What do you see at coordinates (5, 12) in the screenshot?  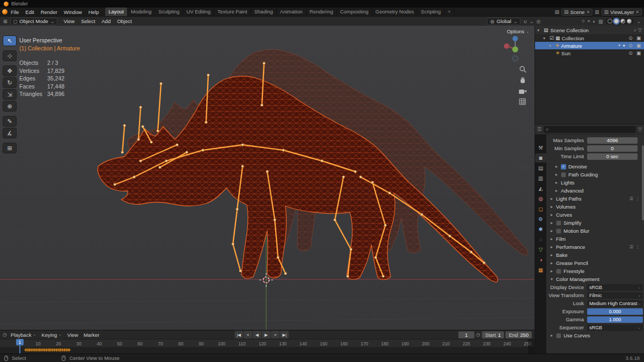 I see `blender-menu-icon` at bounding box center [5, 12].